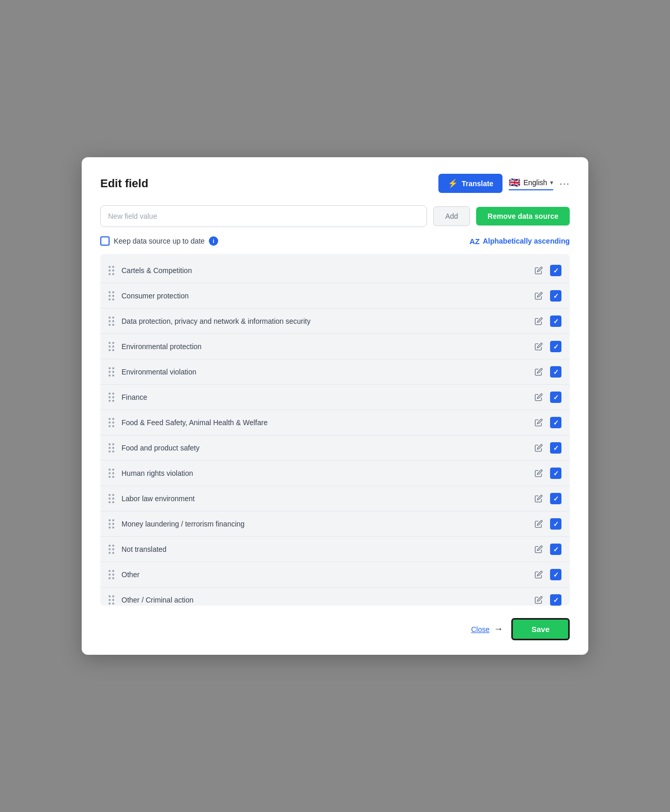 This screenshot has height=812, width=670. I want to click on item-label: Not translated, so click(327, 549).